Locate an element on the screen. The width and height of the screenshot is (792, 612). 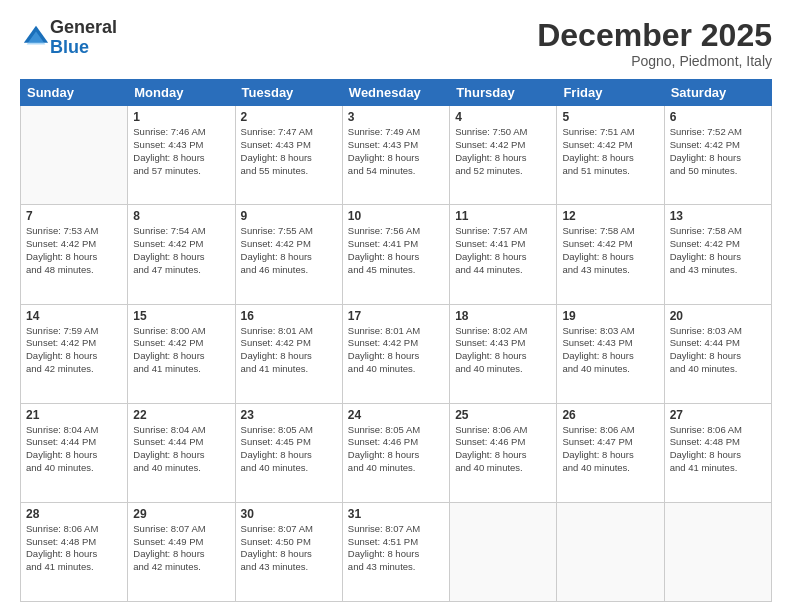
calendar-cell: 11Sunrise: 7:57 AM Sunset: 4:41 PM Dayli… is located at coordinates (504, 254).